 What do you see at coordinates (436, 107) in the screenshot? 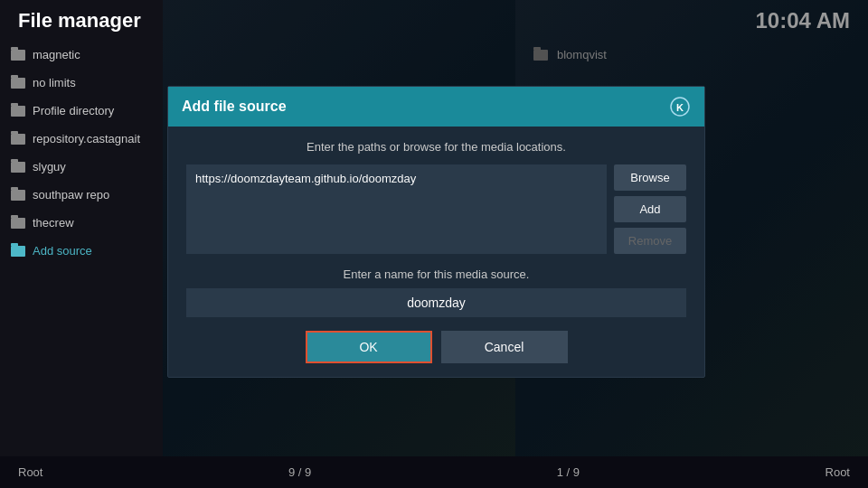
I see `dialog-header: Add file source K` at bounding box center [436, 107].